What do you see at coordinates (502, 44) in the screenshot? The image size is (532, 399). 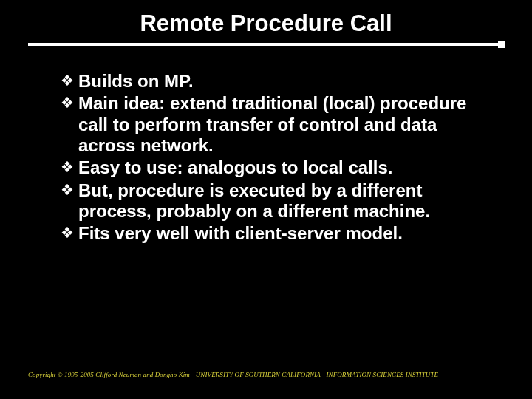 I see `divider-endcap` at bounding box center [502, 44].